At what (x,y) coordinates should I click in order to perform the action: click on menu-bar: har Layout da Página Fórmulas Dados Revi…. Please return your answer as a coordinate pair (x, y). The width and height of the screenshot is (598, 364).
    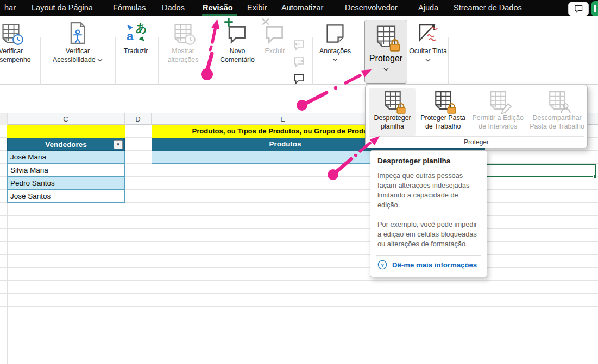
    Looking at the image, I should click on (299, 8).